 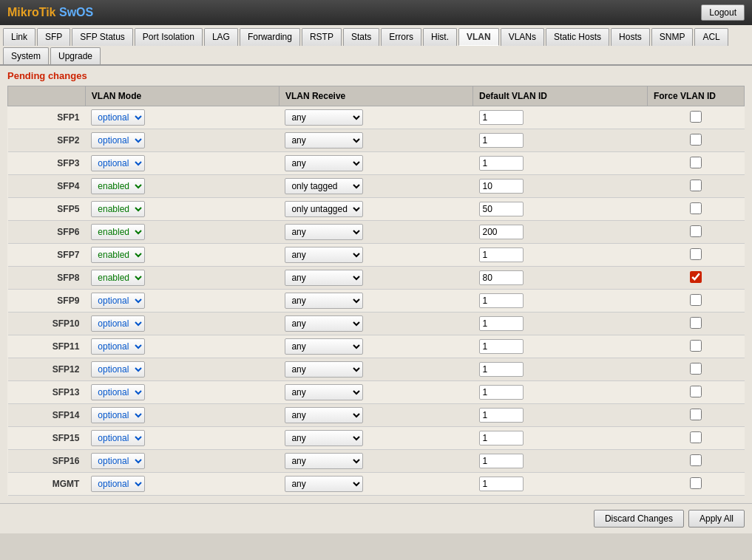 What do you see at coordinates (723, 13) in the screenshot?
I see `logout-button: Logout` at bounding box center [723, 13].